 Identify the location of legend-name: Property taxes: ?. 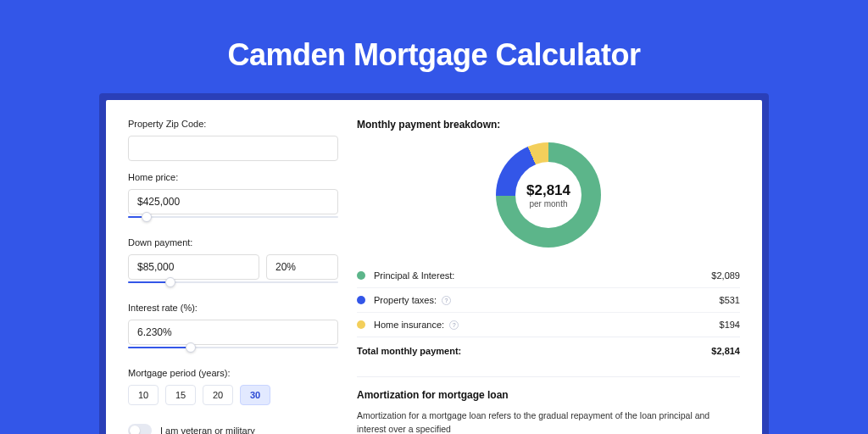
(547, 300).